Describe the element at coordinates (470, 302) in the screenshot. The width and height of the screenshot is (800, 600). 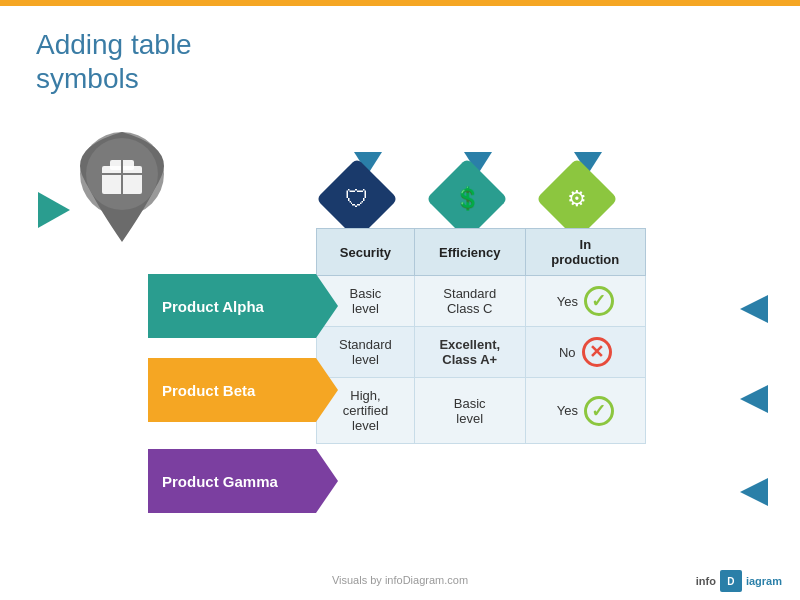
I see `alpha-efficiency: StandardClass C` at that location.